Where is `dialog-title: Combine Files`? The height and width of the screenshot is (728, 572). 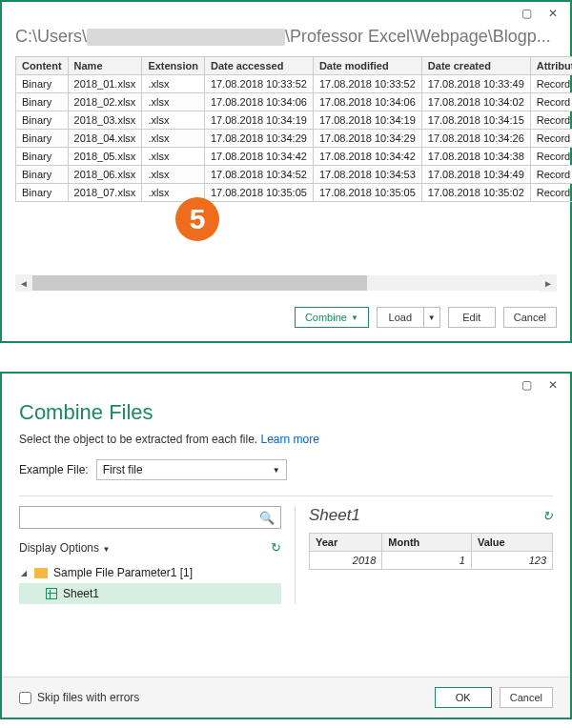 dialog-title: Combine Files is located at coordinates (286, 414).